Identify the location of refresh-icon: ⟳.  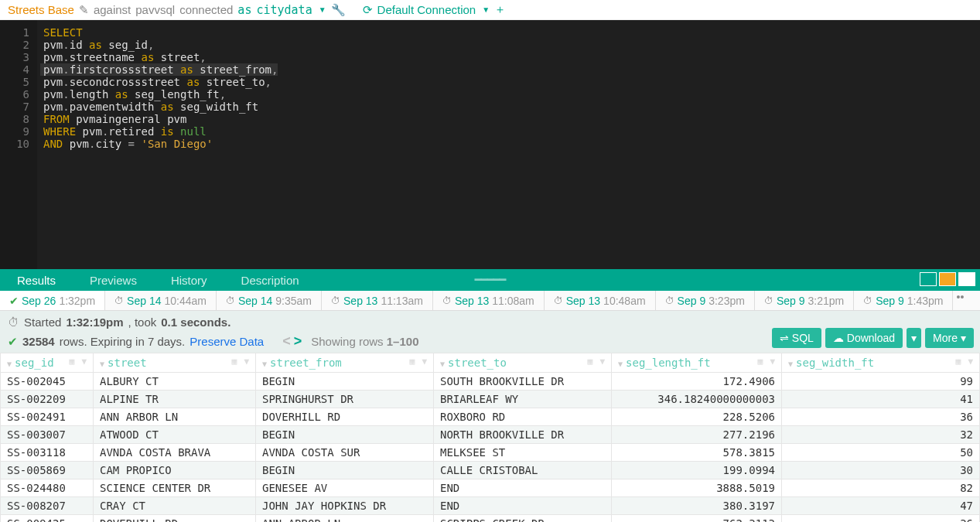
(368, 10).